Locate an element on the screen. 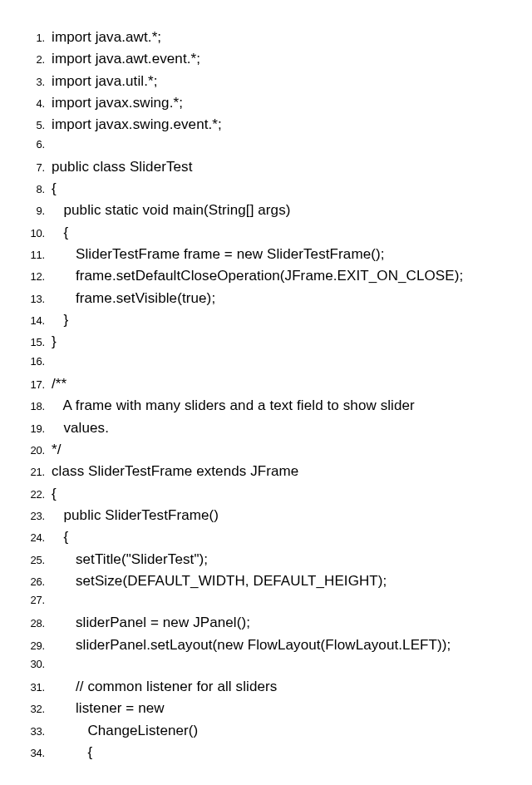 Image resolution: width=532 pixels, height=785 pixels. code-line: 17/** is located at coordinates (266, 384).